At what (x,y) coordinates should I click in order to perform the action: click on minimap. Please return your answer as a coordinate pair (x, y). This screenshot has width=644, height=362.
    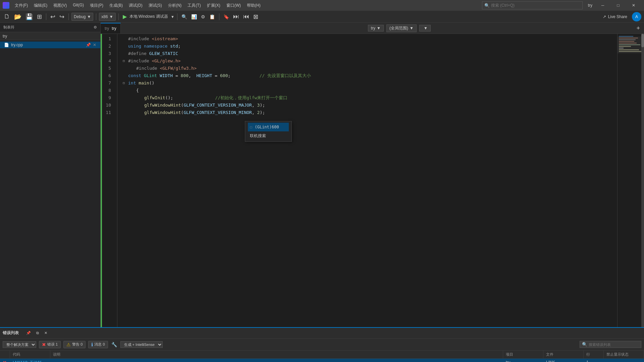
    Looking at the image, I should click on (631, 180).